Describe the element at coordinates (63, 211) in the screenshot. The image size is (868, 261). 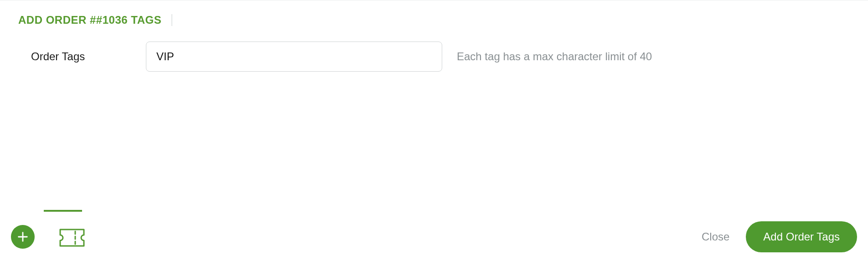
I see `active-tab-indicator` at that location.